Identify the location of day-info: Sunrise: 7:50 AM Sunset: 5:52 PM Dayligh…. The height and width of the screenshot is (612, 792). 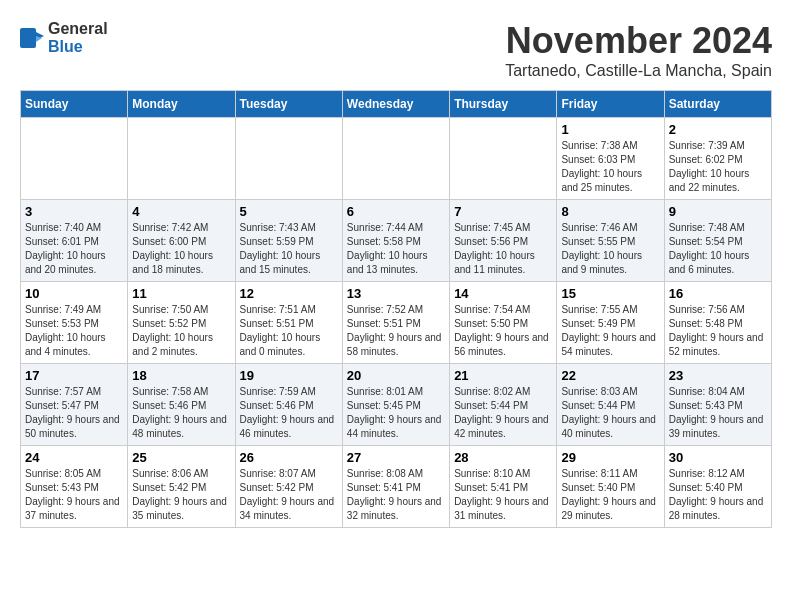
(181, 331).